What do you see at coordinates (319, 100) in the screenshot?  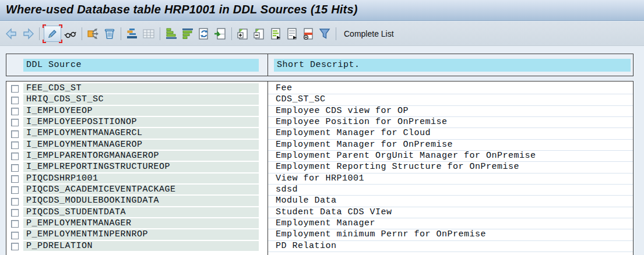 I see `table-row: HRIQ_CDS_ST_SC CDS_ST_SC` at bounding box center [319, 100].